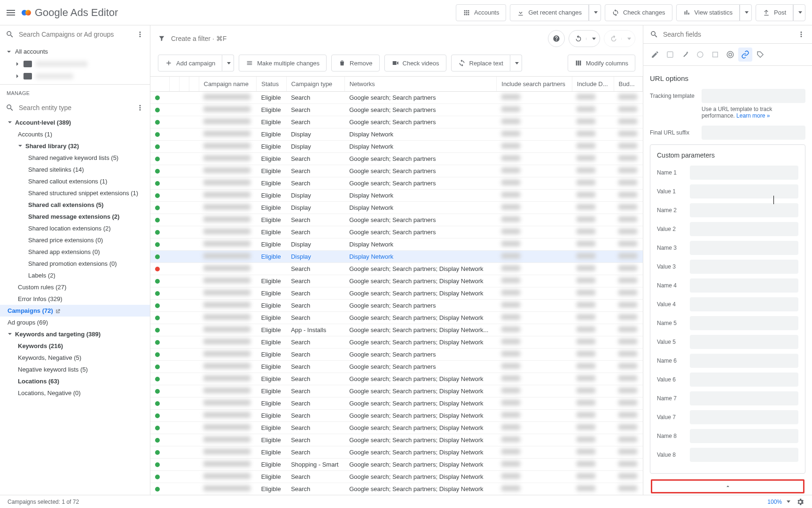 The image size is (812, 508). Describe the element at coordinates (745, 55) in the screenshot. I see `url-tab` at that location.